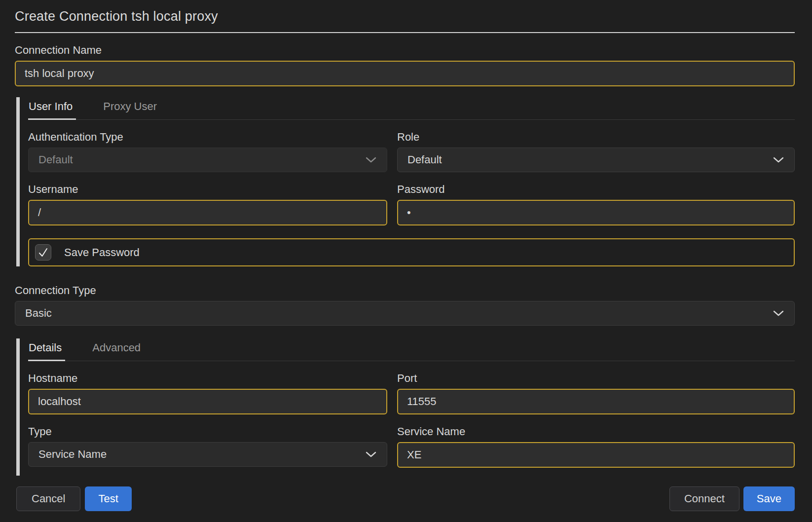 This screenshot has width=812, height=522. I want to click on test-button: Test, so click(108, 499).